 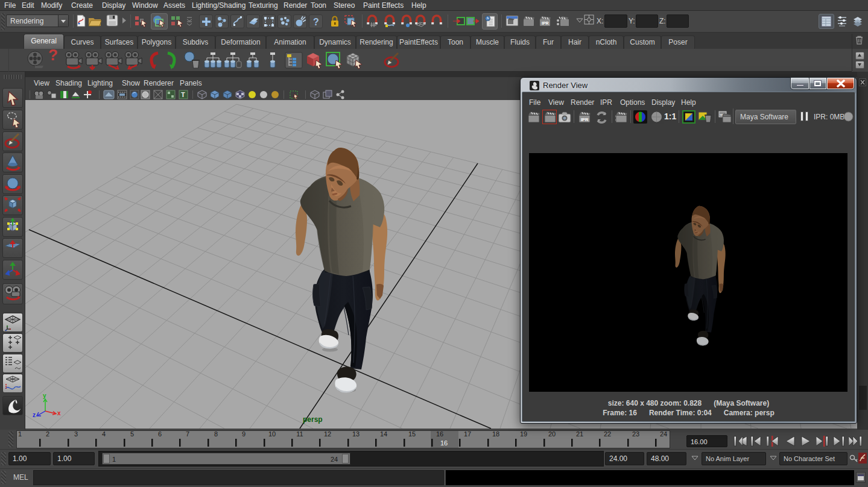 I want to click on svg-text: 6, so click(x=160, y=434).